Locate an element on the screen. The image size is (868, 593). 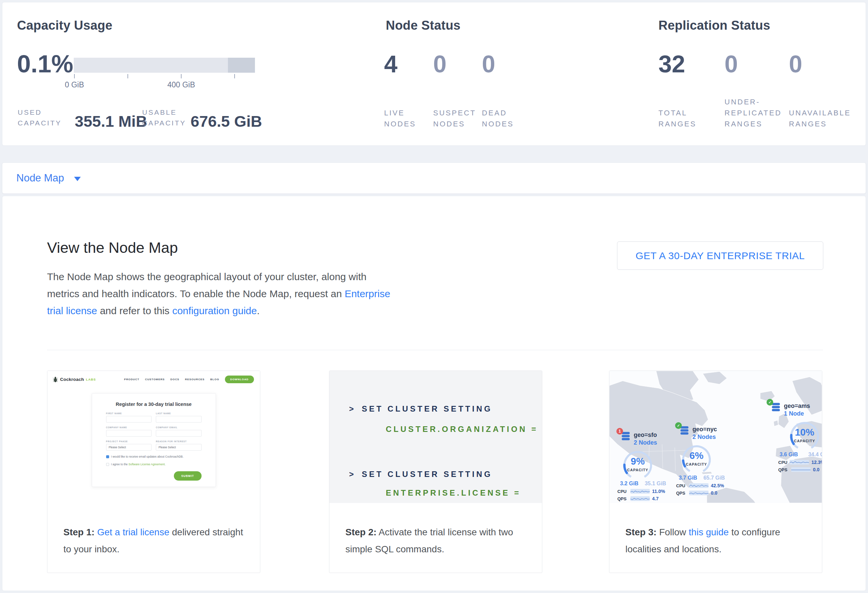
under-replicated-ranges-label: UNDER- REPLICATED RANGES is located at coordinates (753, 113).